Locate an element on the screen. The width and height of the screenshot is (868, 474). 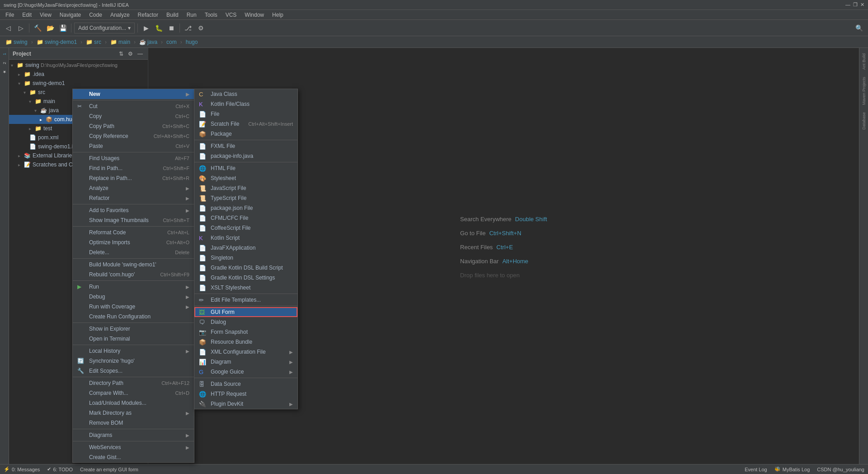
sub-edit-templates: ✏ Edit File Templates... is located at coordinates (246, 300).